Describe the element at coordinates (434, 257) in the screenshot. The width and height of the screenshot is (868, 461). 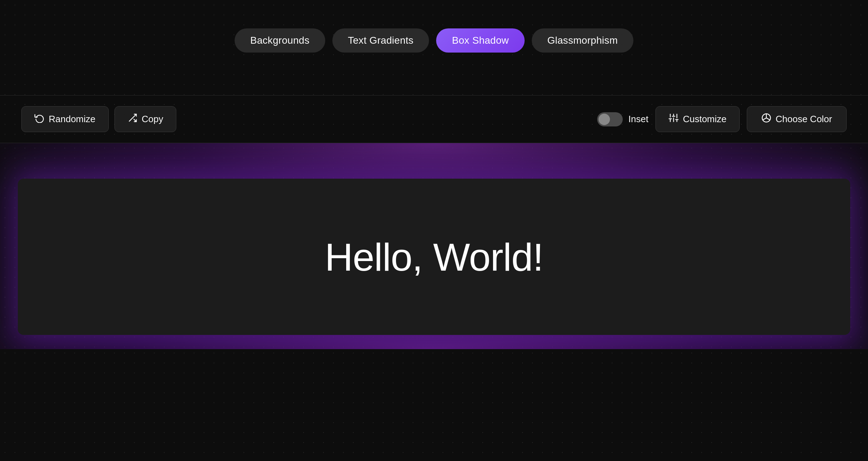
I see `demo-text: Hello, World!` at that location.